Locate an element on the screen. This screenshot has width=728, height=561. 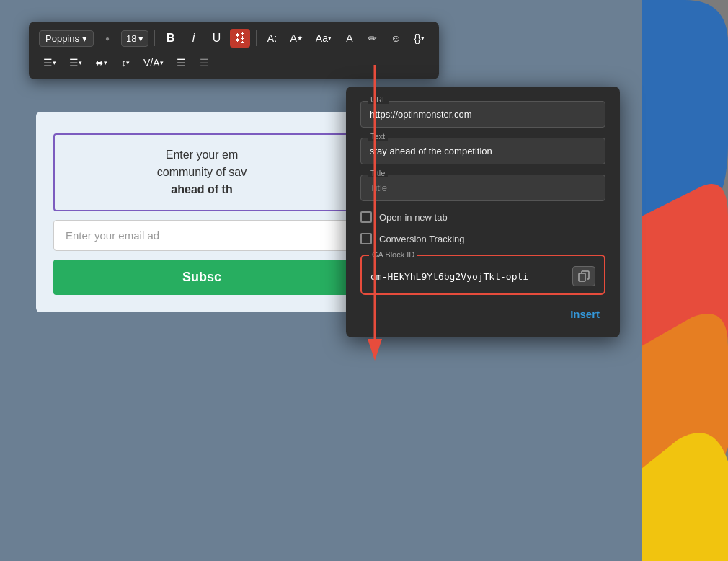
font-size-label: 18 is located at coordinates (131, 39).